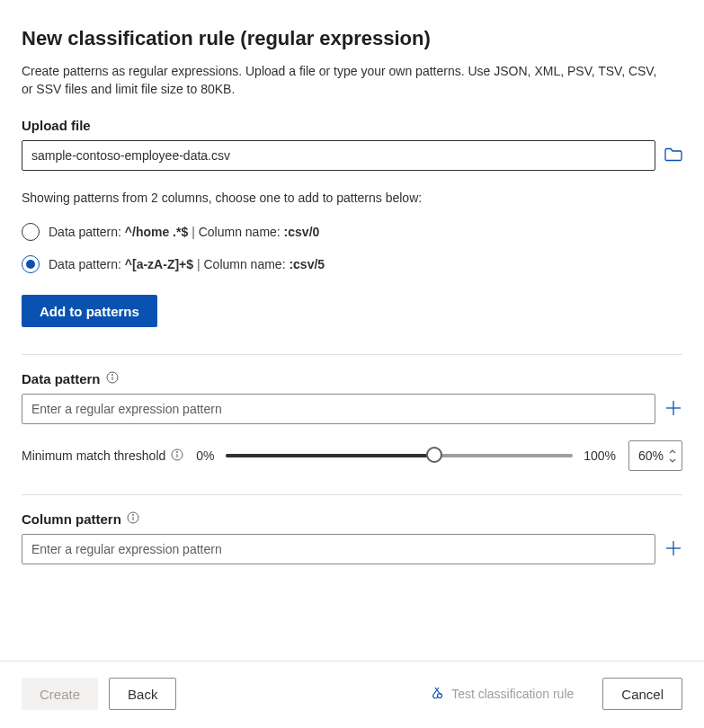 This screenshot has height=728, width=704. I want to click on threshold-value: 60%, so click(648, 456).